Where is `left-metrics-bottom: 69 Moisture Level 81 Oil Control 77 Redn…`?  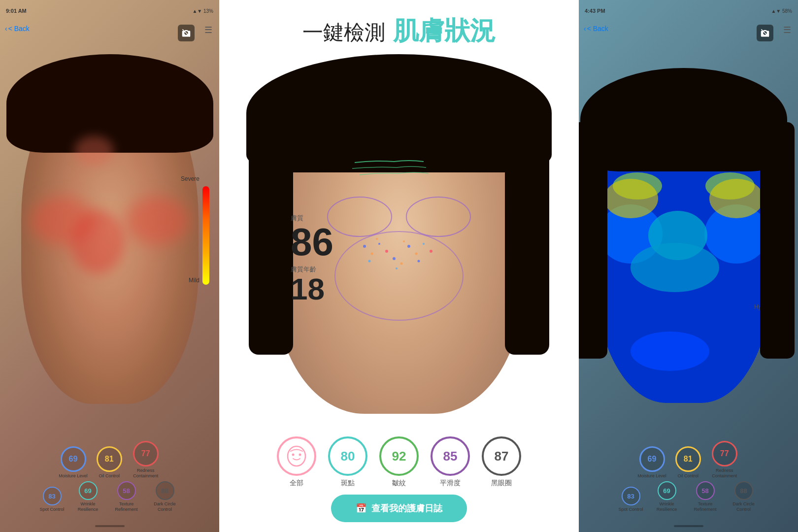
left-metrics-bottom: 69 Moisture Level 81 Oil Control 77 Redn… is located at coordinates (109, 477).